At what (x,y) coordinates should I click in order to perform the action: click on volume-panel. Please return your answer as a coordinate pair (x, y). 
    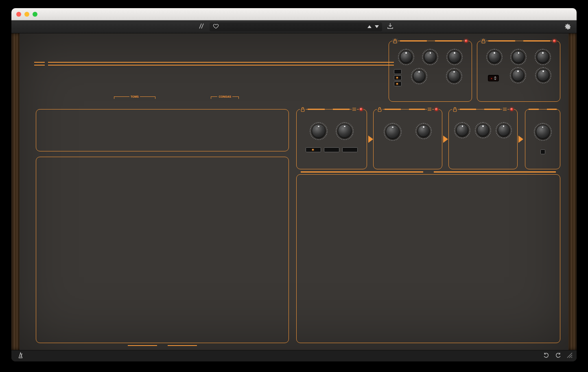
    Looking at the image, I should click on (543, 139).